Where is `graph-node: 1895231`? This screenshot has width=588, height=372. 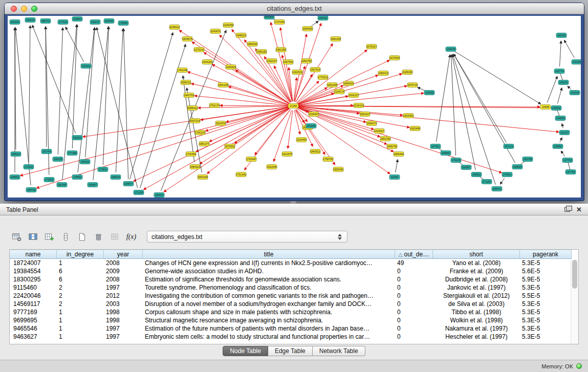 graph-node: 1895231 is located at coordinates (186, 83).